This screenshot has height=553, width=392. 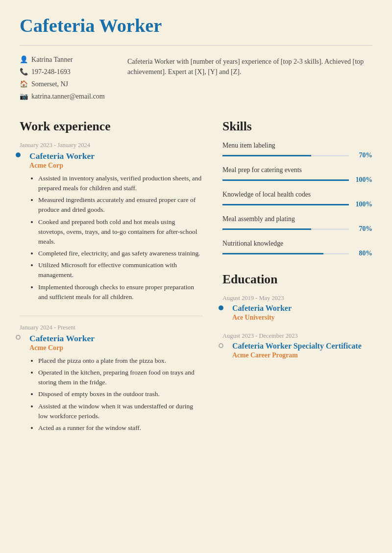 I want to click on bullet-item: Assisted at the window when it was under…, so click(x=121, y=411).